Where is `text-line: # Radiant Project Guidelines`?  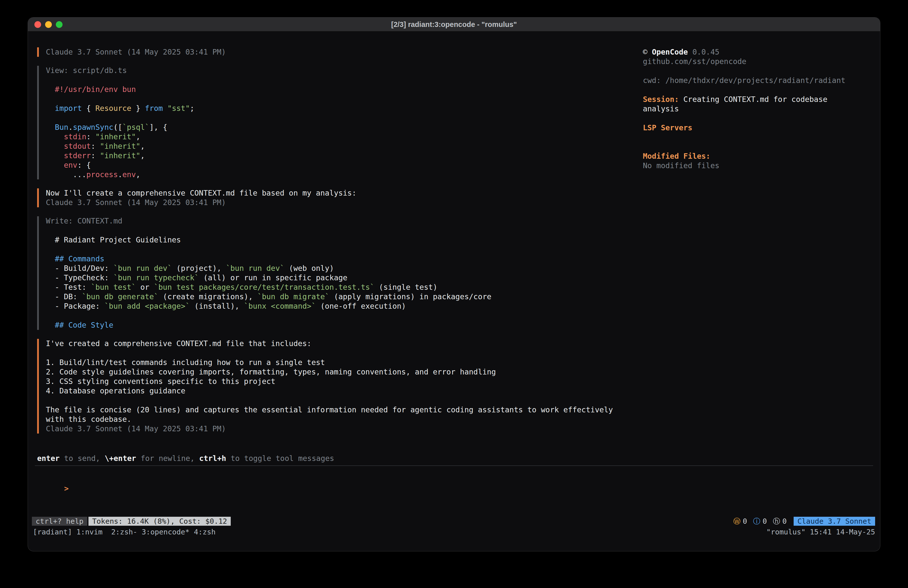
text-line: # Radiant Project Guidelines is located at coordinates (336, 240).